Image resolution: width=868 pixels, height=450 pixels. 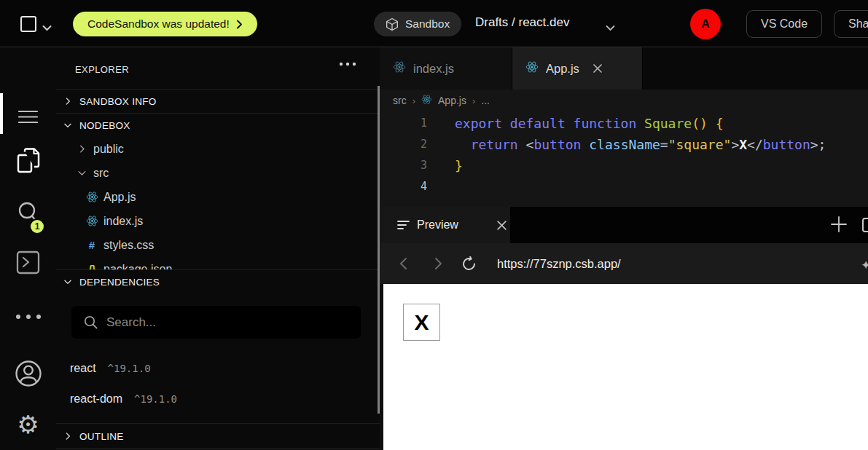 What do you see at coordinates (218, 221) in the screenshot?
I see `file-item-index-js: index.js` at bounding box center [218, 221].